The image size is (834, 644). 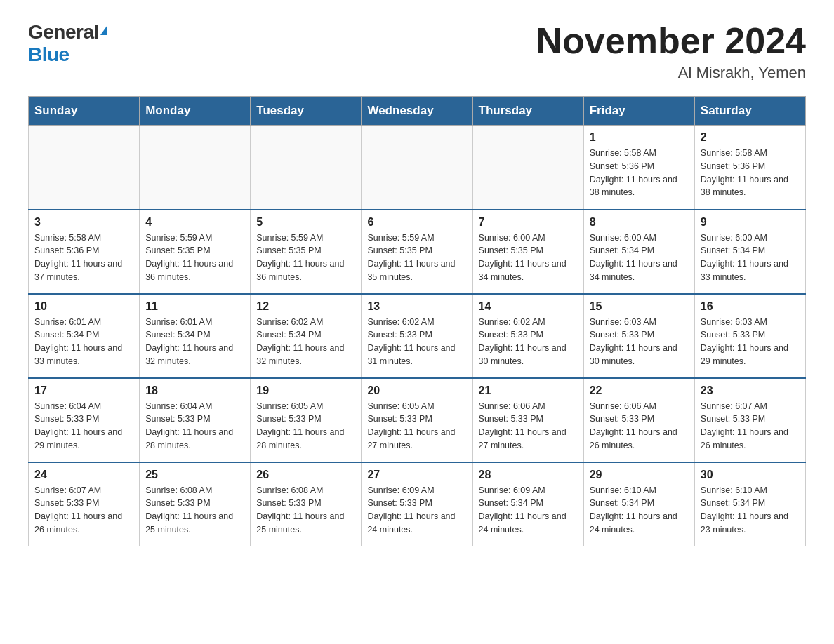 What do you see at coordinates (417, 168) in the screenshot?
I see `calendar-week-row: 1Sunrise: 5:58 AMSunset: 5:36 PMDaylight…` at bounding box center [417, 168].